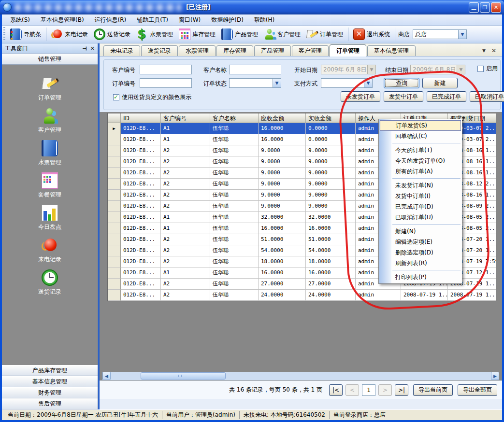 This screenshot has height=422, width=504. I want to click on menubar-item: 数据维护(D), so click(227, 20).